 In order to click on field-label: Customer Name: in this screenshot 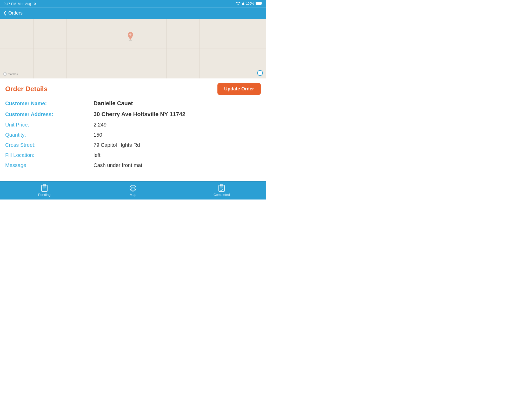, I will do `click(49, 103)`.